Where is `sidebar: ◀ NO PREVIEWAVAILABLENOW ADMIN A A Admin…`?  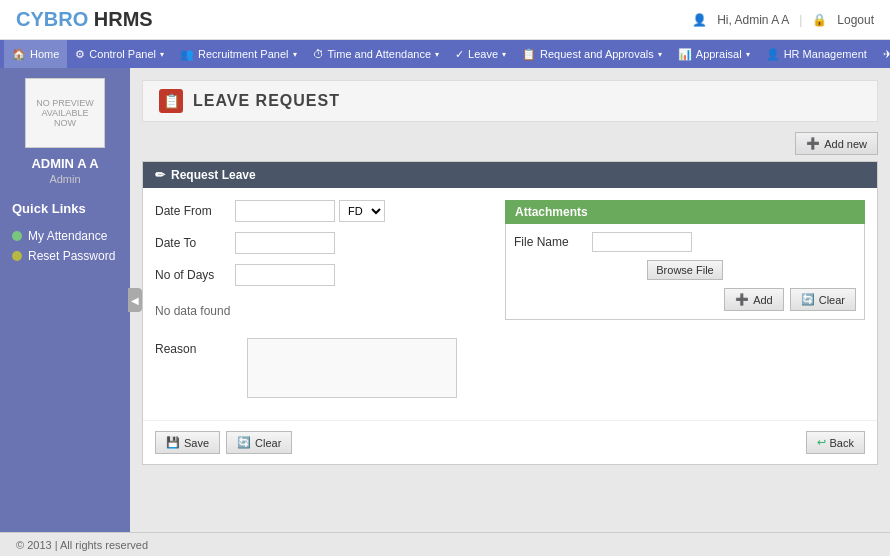 sidebar: ◀ NO PREVIEWAVAILABLENOW ADMIN A A Admin… is located at coordinates (65, 300).